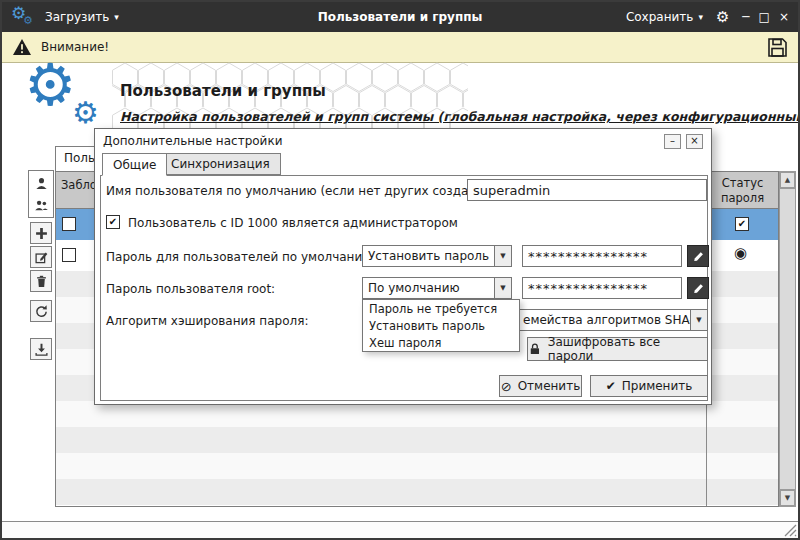 Image resolution: width=800 pixels, height=540 pixels. I want to click on resize-grip, so click(790, 530).